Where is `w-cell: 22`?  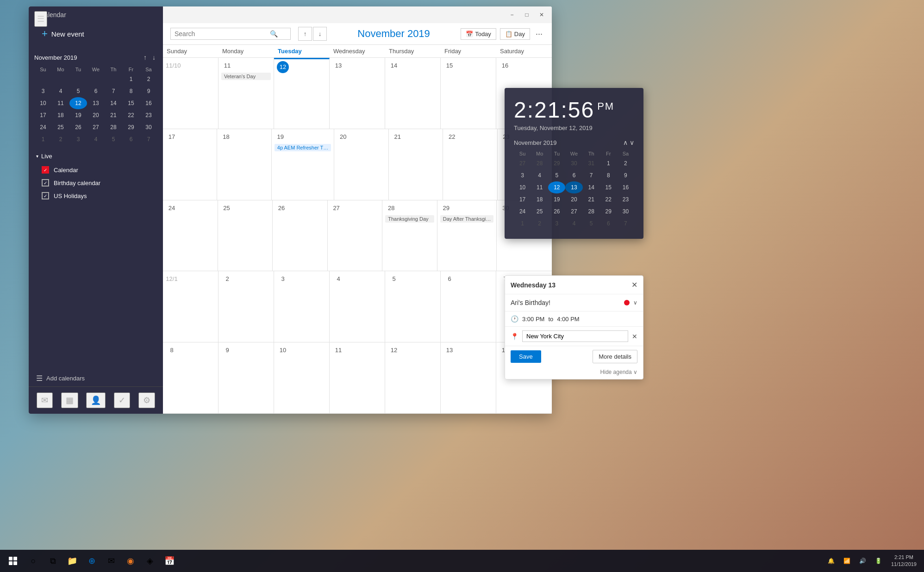 w-cell: 22 is located at coordinates (608, 199).